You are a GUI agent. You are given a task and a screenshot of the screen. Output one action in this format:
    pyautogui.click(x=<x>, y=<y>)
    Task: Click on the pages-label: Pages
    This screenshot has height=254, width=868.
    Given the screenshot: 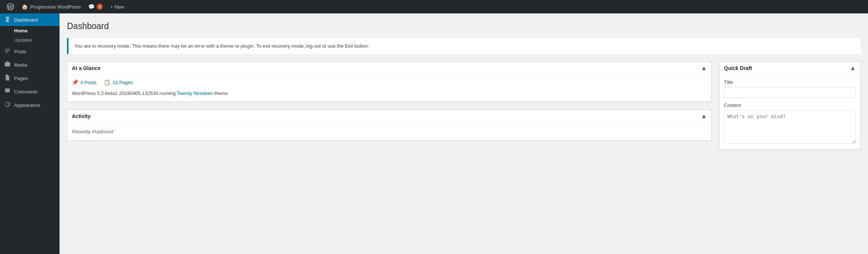 What is the action you would take?
    pyautogui.click(x=21, y=78)
    